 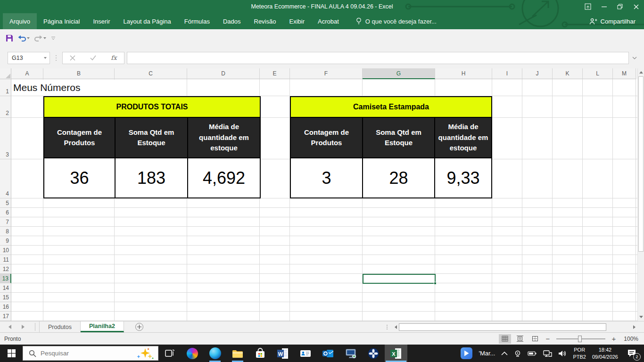 What do you see at coordinates (6, 213) in the screenshot?
I see `row-header-6: 6` at bounding box center [6, 213].